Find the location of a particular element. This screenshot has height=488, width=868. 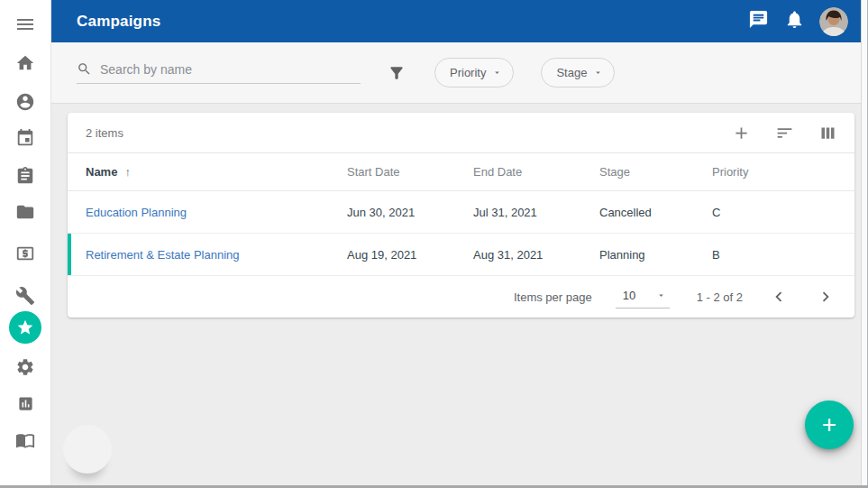

end-date-cell: Jul 31, 2021 is located at coordinates (536, 213).